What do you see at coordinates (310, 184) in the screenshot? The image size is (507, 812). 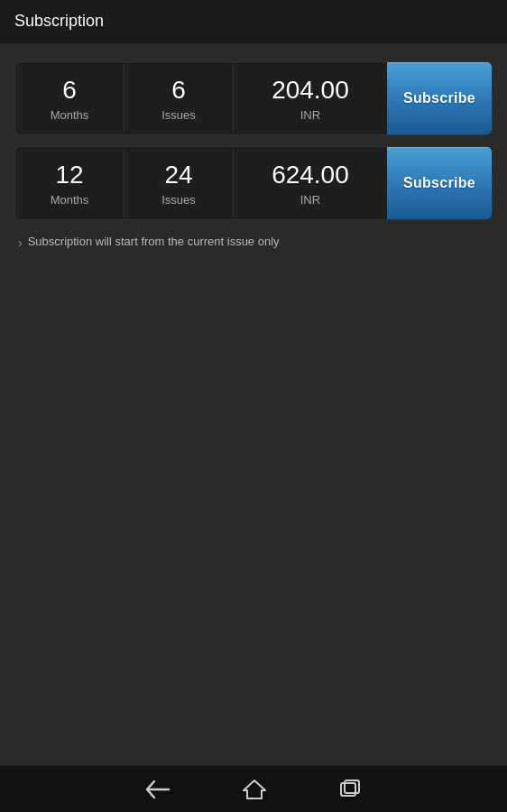 I see `plan-12months-price-cell: 624.00 INR` at bounding box center [310, 184].